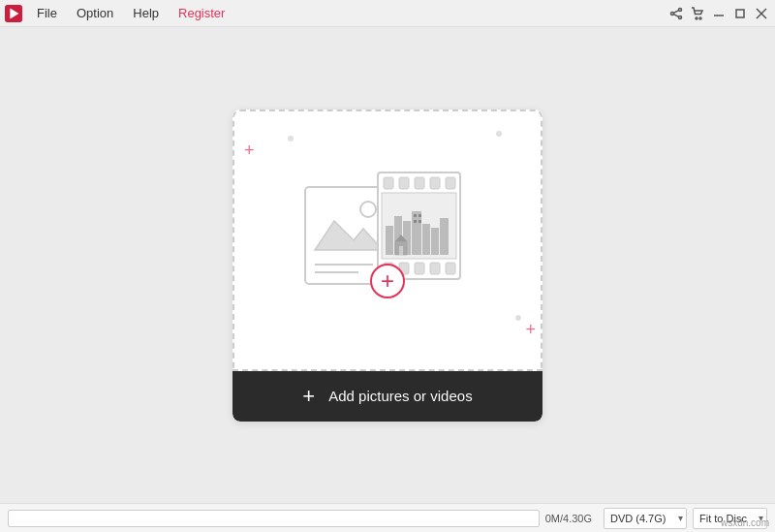 Image resolution: width=775 pixels, height=532 pixels. Describe the element at coordinates (202, 14) in the screenshot. I see `menu-register: Register` at that location.